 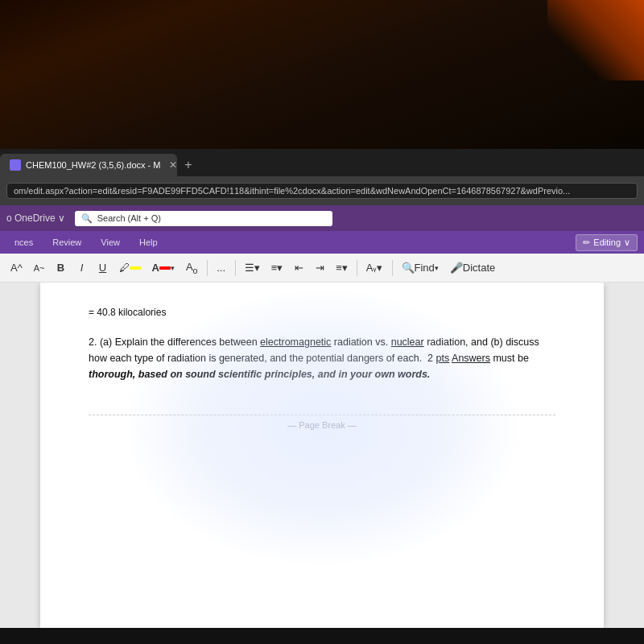 I want to click on font-color-button: A ▾, so click(x=163, y=267).